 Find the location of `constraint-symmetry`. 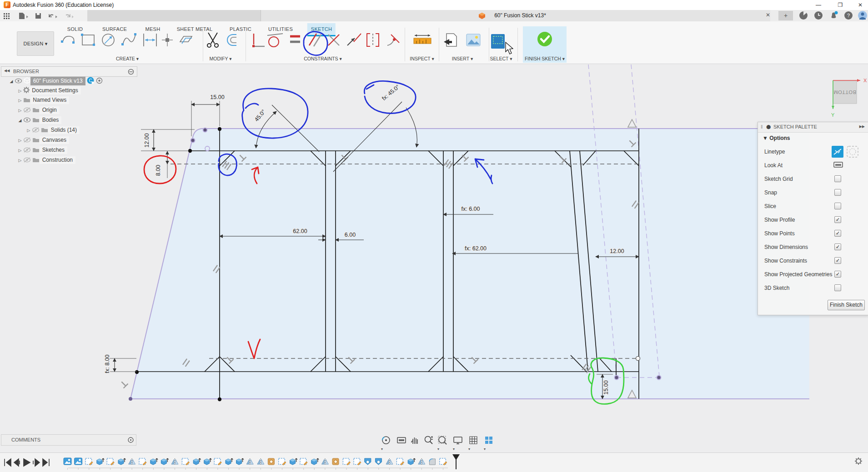

constraint-symmetry is located at coordinates (373, 40).